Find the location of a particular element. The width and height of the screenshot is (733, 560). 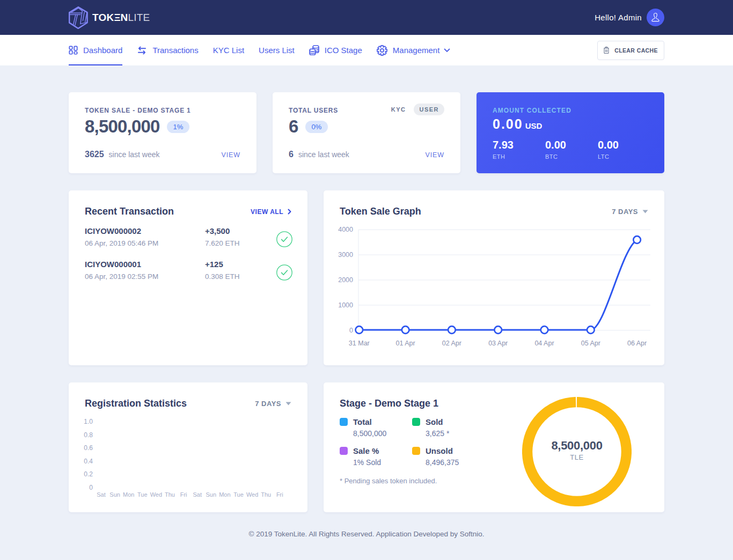

svg-text: 1000 is located at coordinates (346, 305).